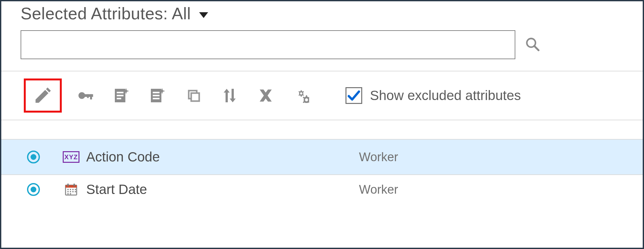  What do you see at coordinates (230, 96) in the screenshot?
I see `sort-arrows-icon` at bounding box center [230, 96].